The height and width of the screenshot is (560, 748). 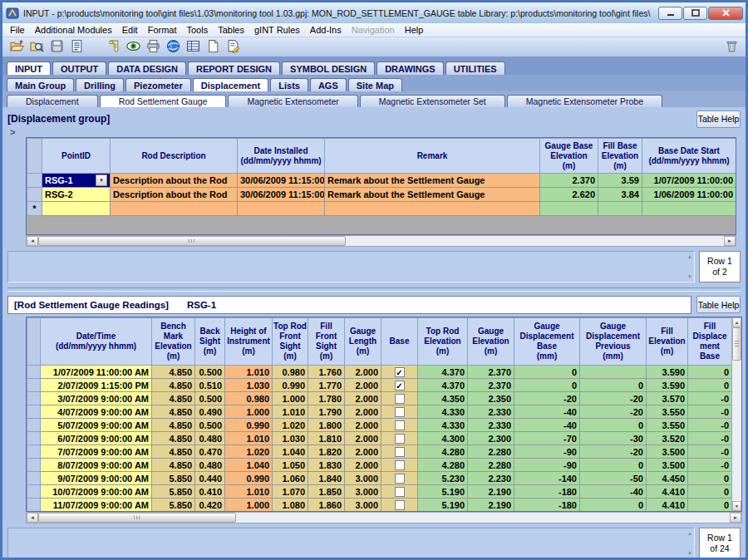 What do you see at coordinates (547, 386) in the screenshot?
I see `cell-gauge-displacement-base: 0` at bounding box center [547, 386].